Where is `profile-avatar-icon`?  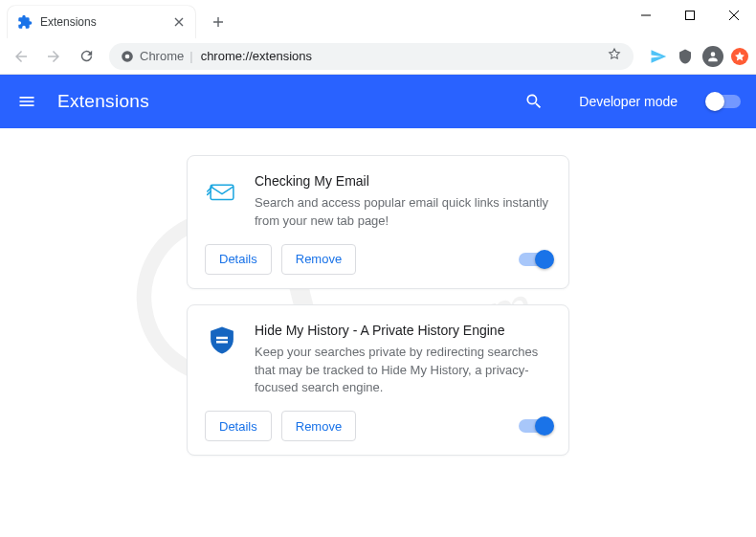
profile-avatar-icon is located at coordinates (713, 56).